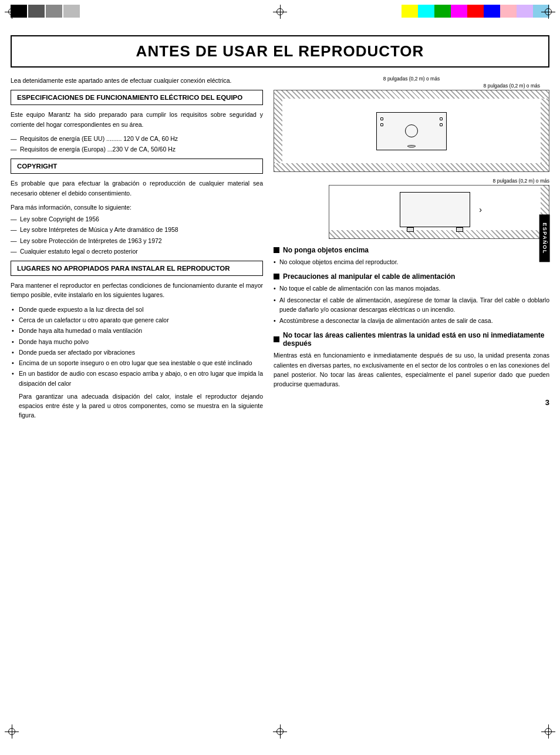  Describe the element at coordinates (326, 250) in the screenshot. I see `no-ponga-title: No ponga objetos encima` at that location.